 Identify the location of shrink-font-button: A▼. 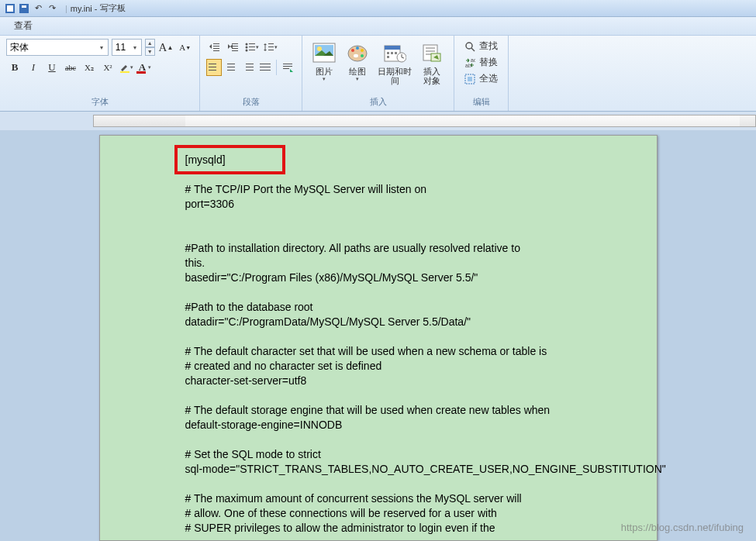
(185, 47).